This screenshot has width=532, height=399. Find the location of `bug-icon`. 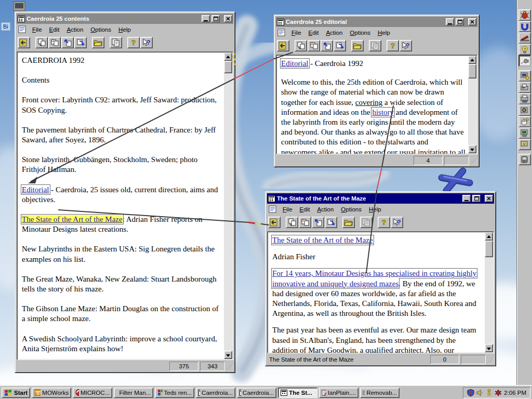

bug-icon is located at coordinates (525, 15).